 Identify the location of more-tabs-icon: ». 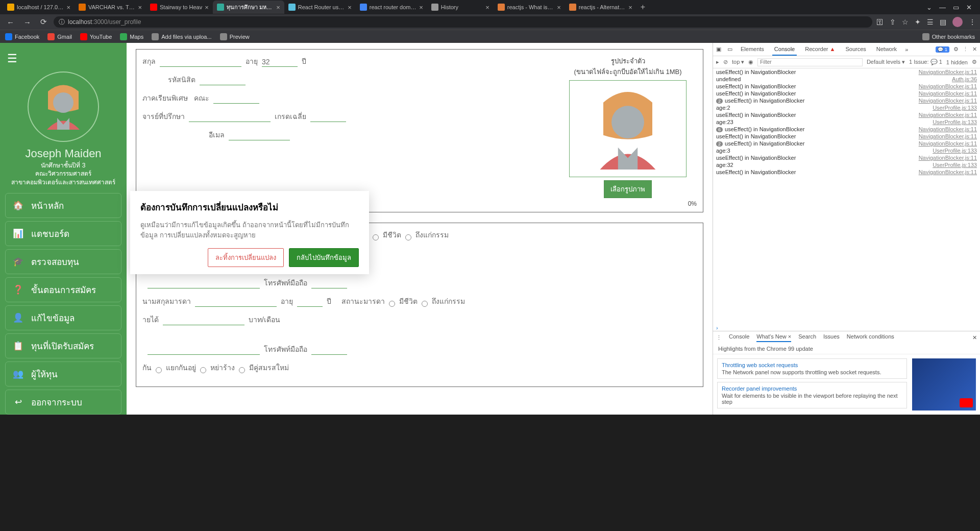
(906, 50).